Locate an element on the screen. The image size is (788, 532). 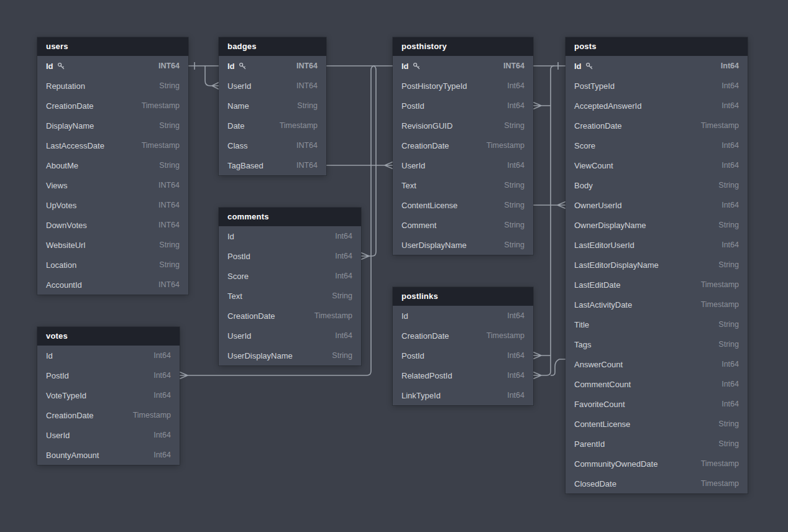
field-row-votes-id: IdInt64 is located at coordinates (108, 355).